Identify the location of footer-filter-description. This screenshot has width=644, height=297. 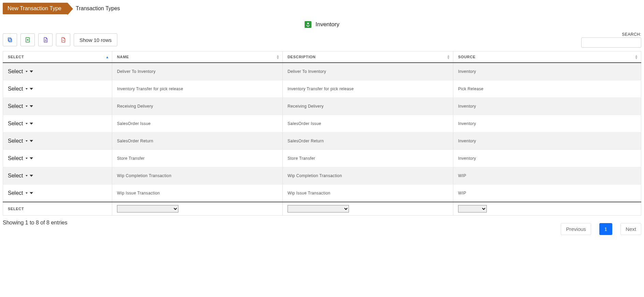
(318, 209).